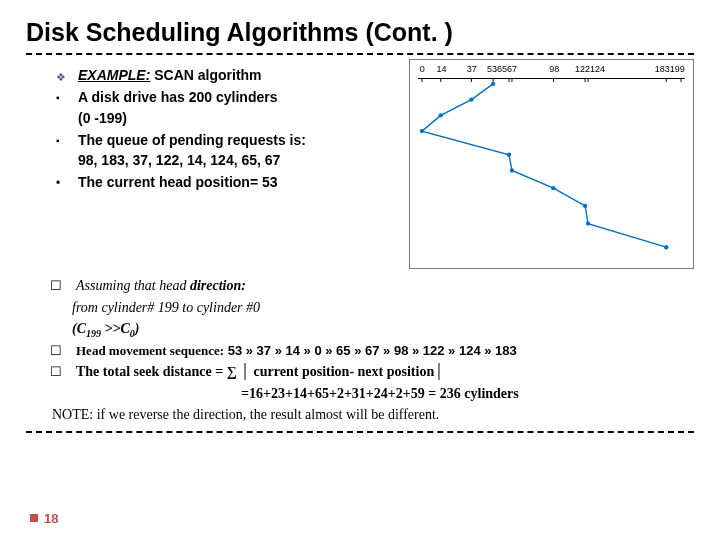 This screenshot has height=540, width=720. What do you see at coordinates (212, 130) in the screenshot?
I see `bullet-column: EXAMPLE: SCAN algorithm A disk drive has…` at bounding box center [212, 130].